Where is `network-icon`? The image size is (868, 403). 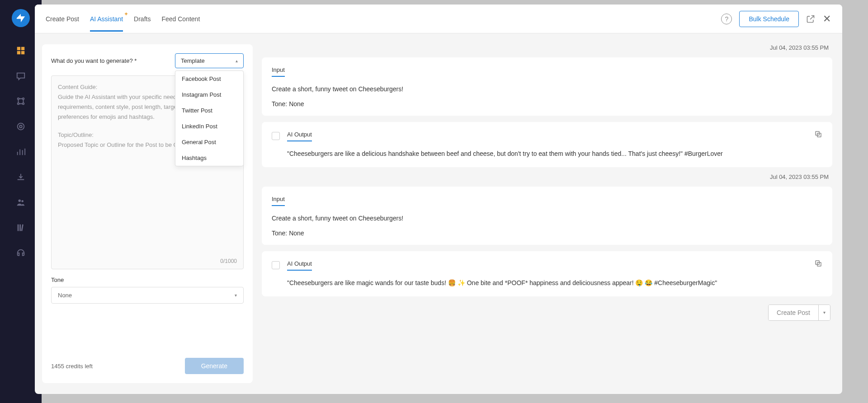 network-icon is located at coordinates (21, 101).